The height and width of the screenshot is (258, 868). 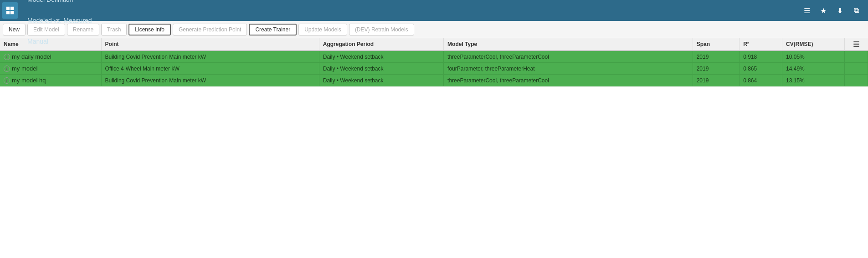 I want to click on column-header-span: Span, so click(x=716, y=45).